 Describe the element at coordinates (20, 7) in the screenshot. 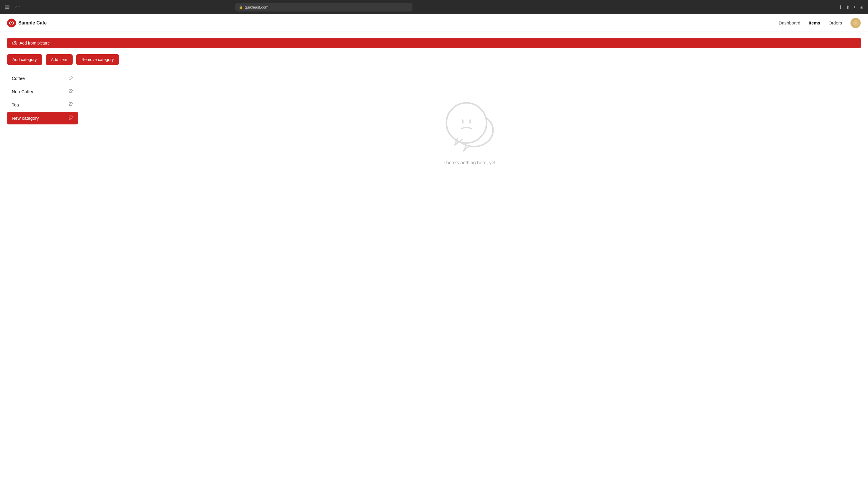

I see `forward-button: ›` at that location.